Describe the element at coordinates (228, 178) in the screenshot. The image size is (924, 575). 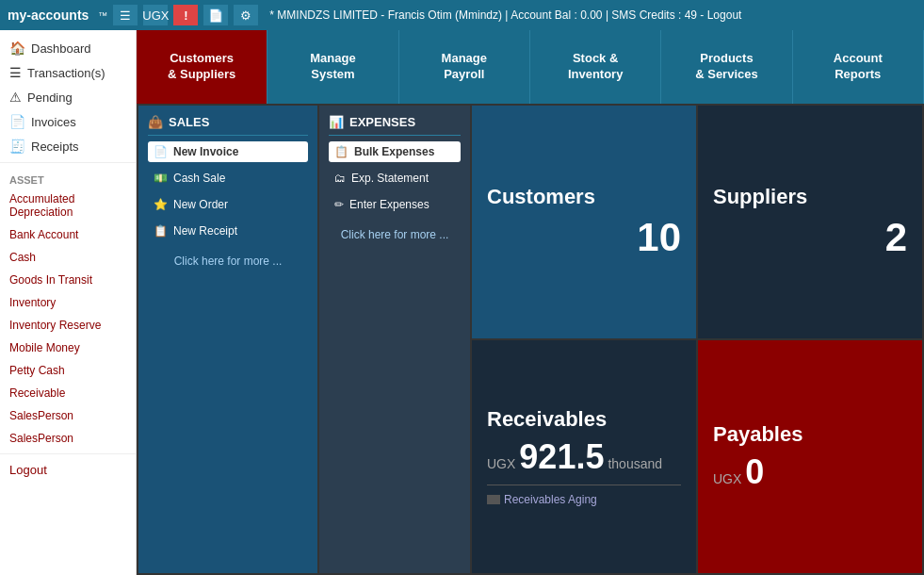
I see `cash-sale-item: 💵 Cash Sale` at that location.